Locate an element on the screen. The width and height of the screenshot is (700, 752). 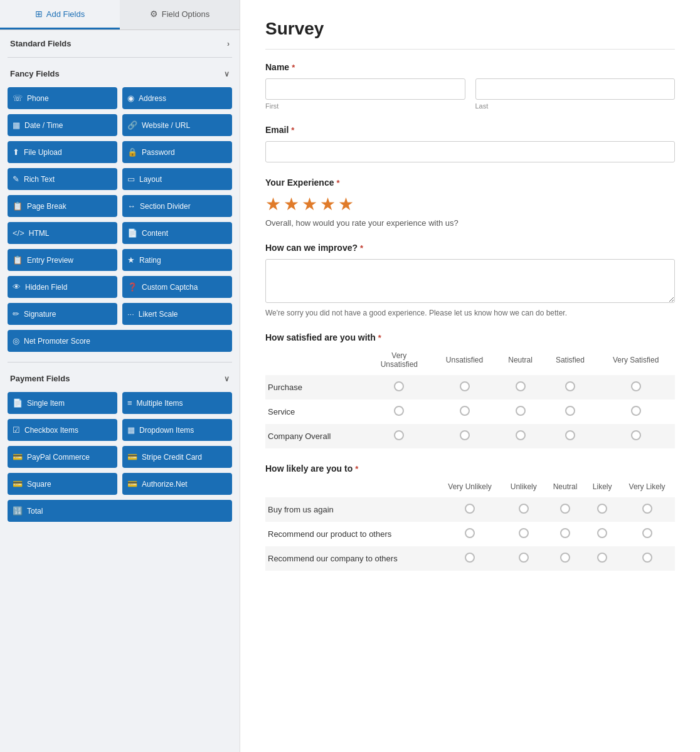
checkbox-icon: ☑ is located at coordinates (16, 430).